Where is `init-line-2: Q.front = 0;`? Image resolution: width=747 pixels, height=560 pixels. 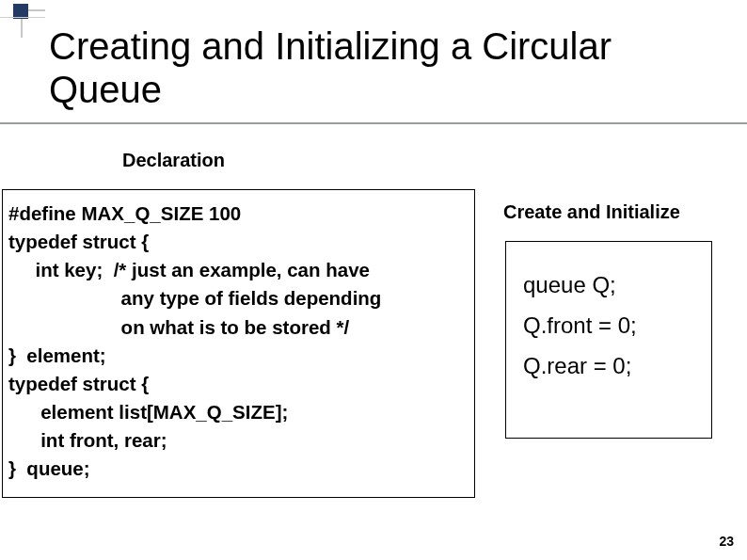
init-line-2: Q.front = 0; is located at coordinates (612, 326).